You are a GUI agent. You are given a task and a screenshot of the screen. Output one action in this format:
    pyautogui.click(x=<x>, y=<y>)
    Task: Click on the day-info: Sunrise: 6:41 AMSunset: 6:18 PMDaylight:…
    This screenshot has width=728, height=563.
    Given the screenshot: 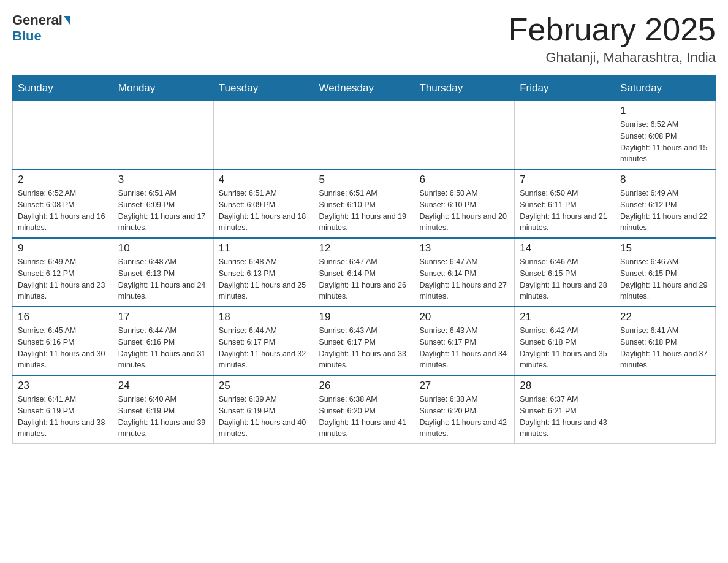 What is the action you would take?
    pyautogui.click(x=665, y=348)
    